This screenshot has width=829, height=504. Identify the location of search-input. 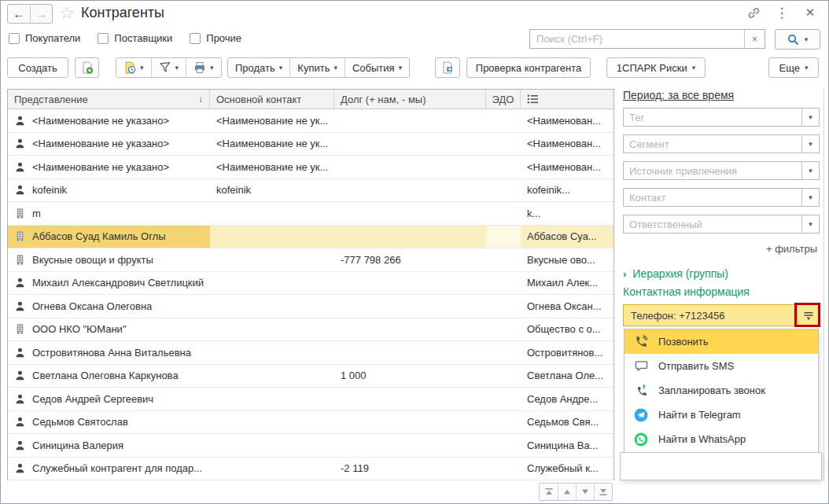
(637, 39).